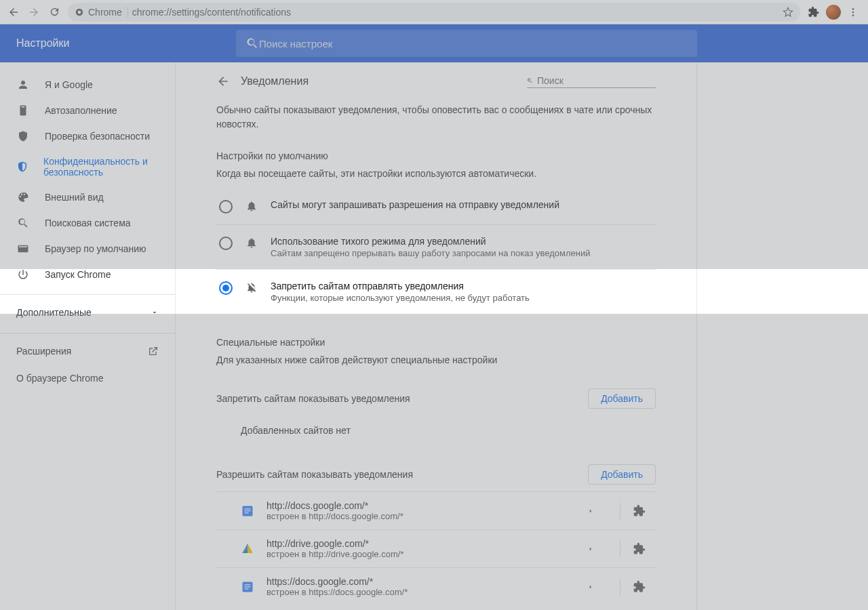 The height and width of the screenshot is (610, 868). What do you see at coordinates (43, 351) in the screenshot?
I see `sidebar-extensions-label: Расширения` at bounding box center [43, 351].